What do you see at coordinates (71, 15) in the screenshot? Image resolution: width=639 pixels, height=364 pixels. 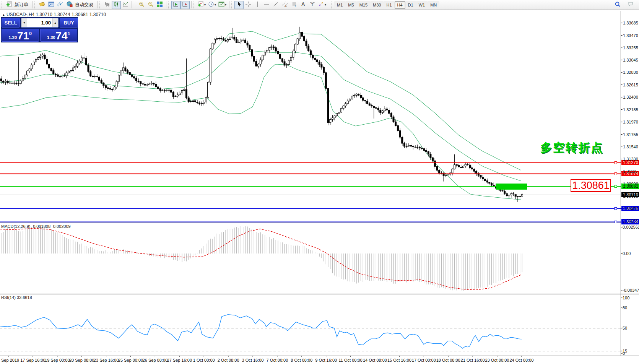 I see `chart-ohlc-values: 1.30710 1.30744 1.30681 1.30710` at bounding box center [71, 15].